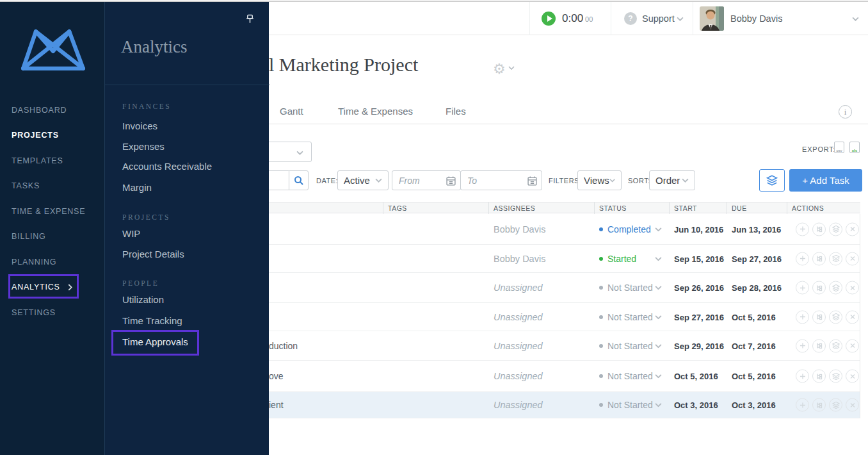  I want to click on chevron-right-icon, so click(70, 287).